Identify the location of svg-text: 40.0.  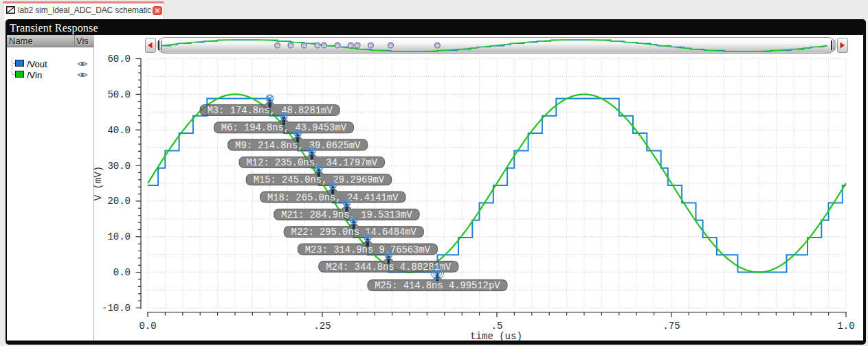
(119, 130).